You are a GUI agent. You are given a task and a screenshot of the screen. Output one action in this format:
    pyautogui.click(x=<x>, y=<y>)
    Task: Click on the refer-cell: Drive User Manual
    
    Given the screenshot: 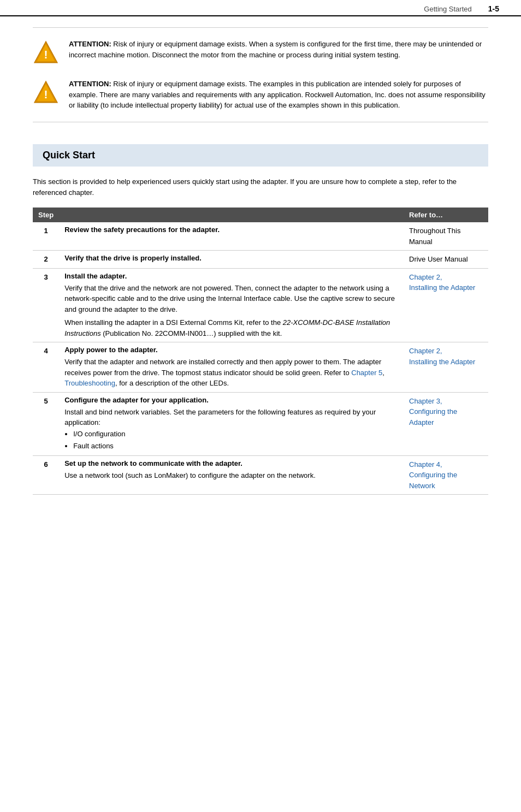 What is the action you would take?
    pyautogui.click(x=446, y=260)
    